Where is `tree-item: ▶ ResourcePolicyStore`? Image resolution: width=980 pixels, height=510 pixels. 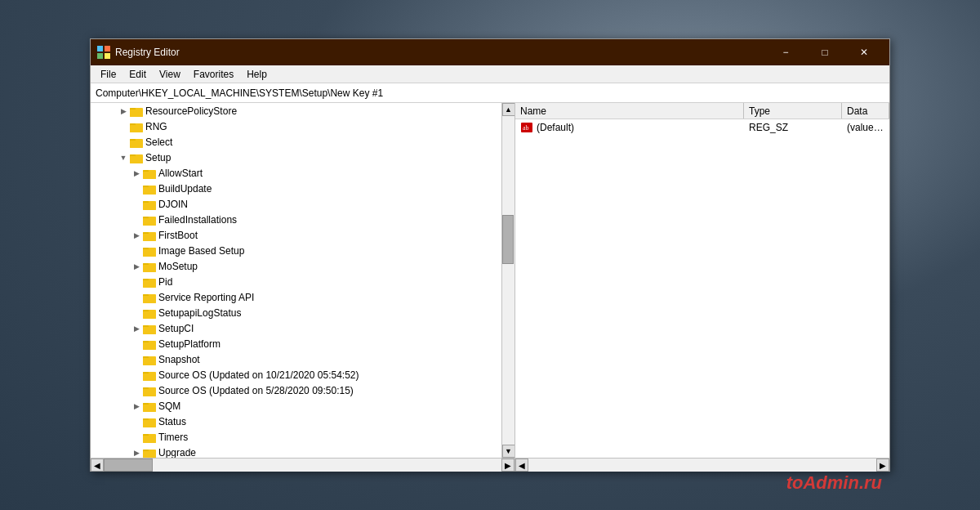 tree-item: ▶ ResourcePolicyStore is located at coordinates (296, 111).